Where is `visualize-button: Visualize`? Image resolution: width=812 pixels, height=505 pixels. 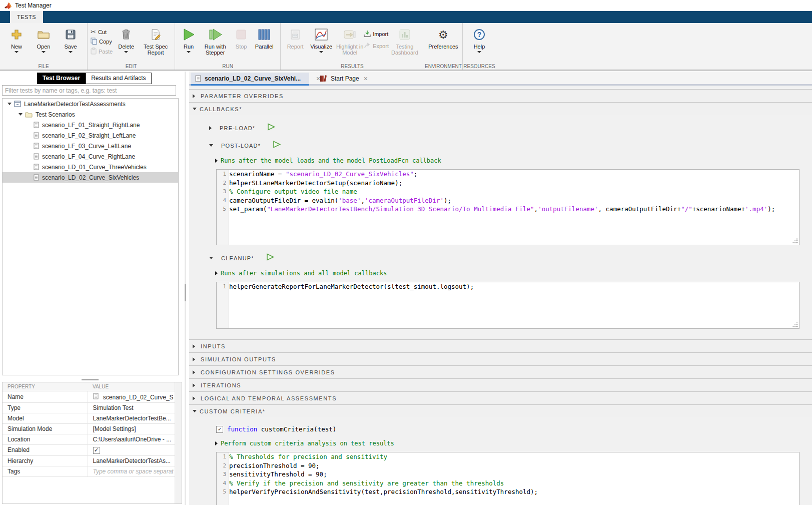
visualize-button: Visualize is located at coordinates (321, 39).